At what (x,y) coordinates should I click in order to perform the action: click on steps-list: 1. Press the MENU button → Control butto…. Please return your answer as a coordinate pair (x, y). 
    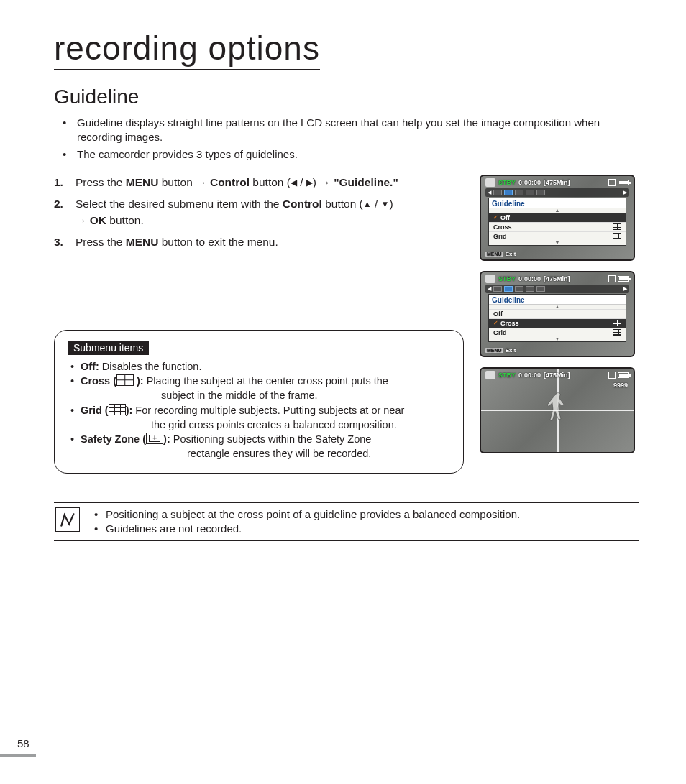
    Looking at the image, I should click on (263, 213).